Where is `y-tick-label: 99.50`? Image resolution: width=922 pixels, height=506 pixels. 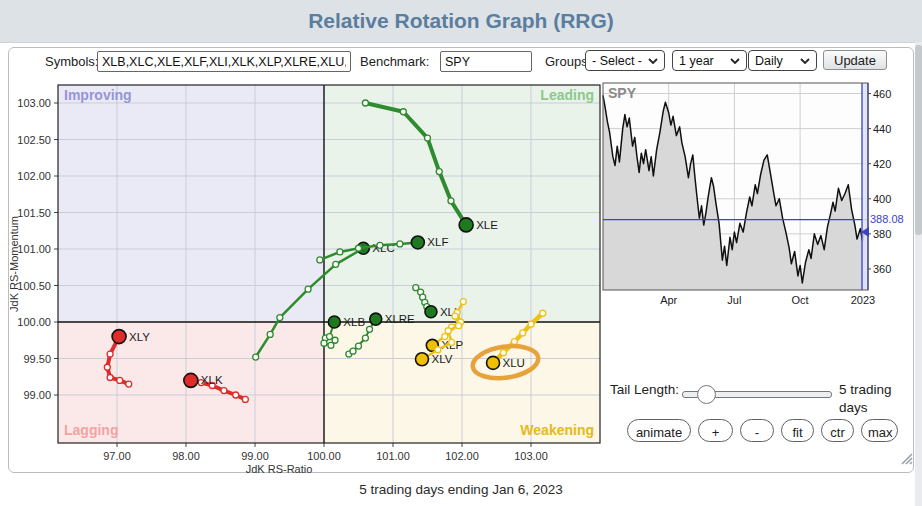
y-tick-label: 99.50 is located at coordinates (37, 359).